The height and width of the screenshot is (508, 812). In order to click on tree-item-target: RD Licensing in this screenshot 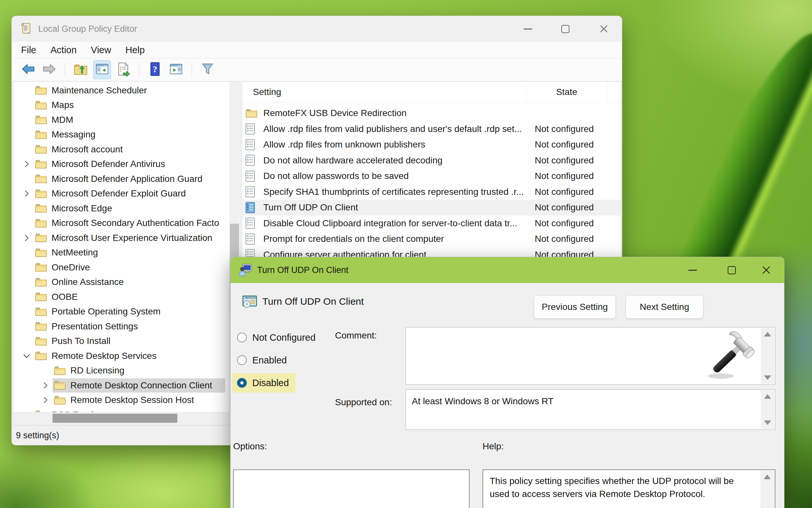, I will do `click(139, 371)`.